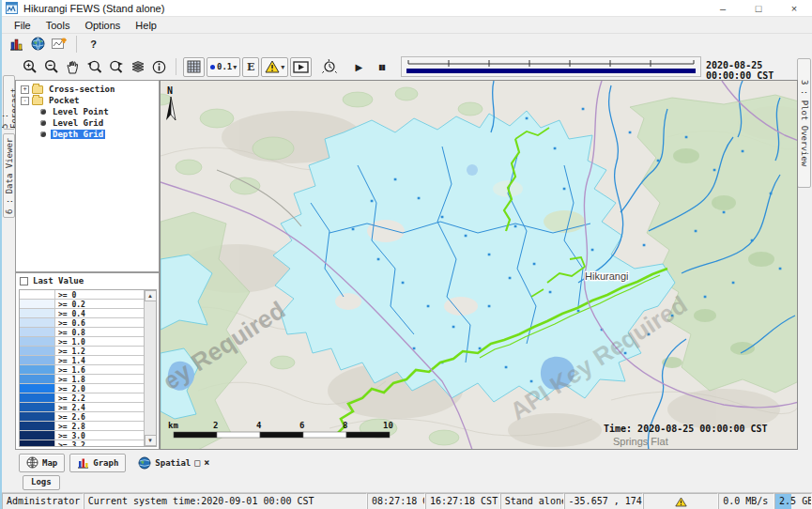 Image resolution: width=812 pixels, height=509 pixels. Describe the element at coordinates (82, 389) in the screenshot. I see `legend-row: >= 2.0` at that location.